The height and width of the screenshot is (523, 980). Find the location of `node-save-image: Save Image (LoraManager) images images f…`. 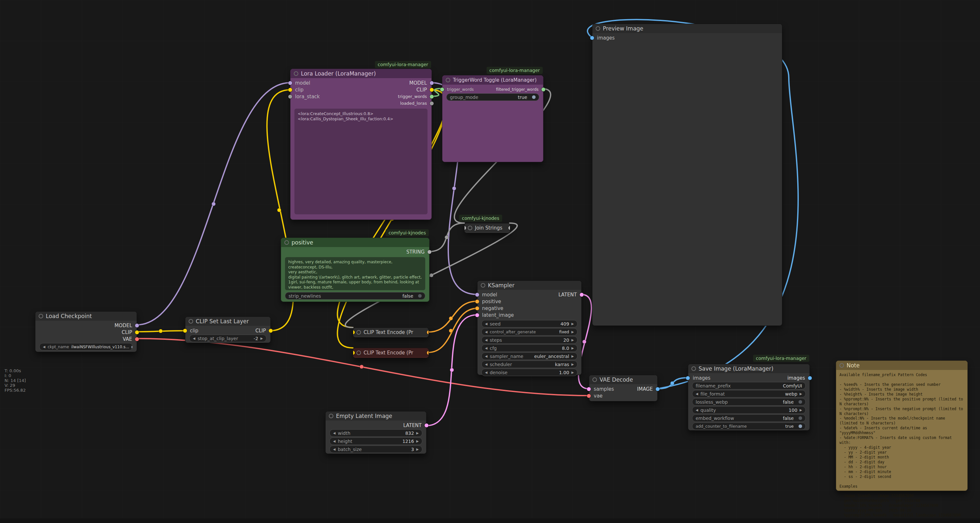

node-save-image: Save Image (LoraManager) images images f… is located at coordinates (749, 397).